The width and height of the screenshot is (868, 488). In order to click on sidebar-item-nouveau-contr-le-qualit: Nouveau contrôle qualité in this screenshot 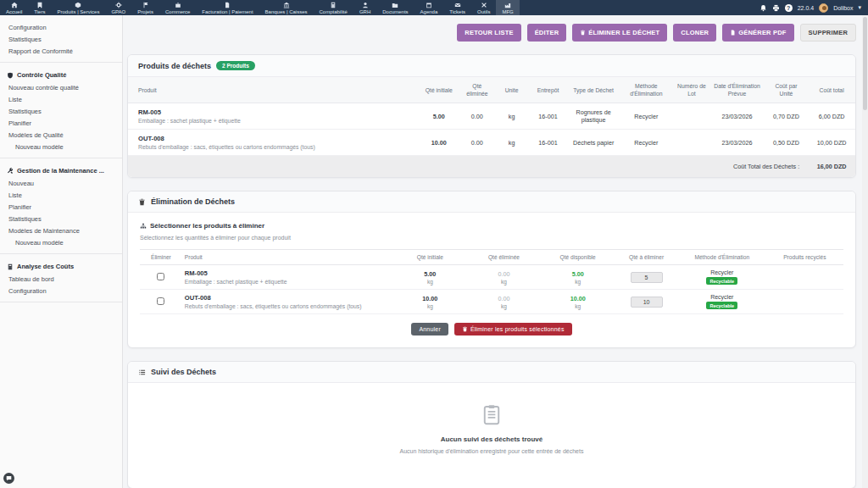, I will do `click(61, 87)`.